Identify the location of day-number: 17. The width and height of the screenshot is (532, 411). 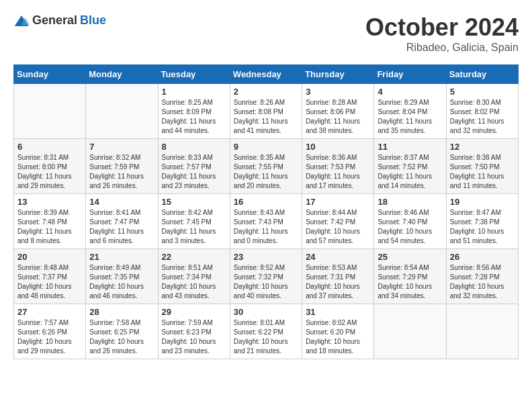
(338, 201).